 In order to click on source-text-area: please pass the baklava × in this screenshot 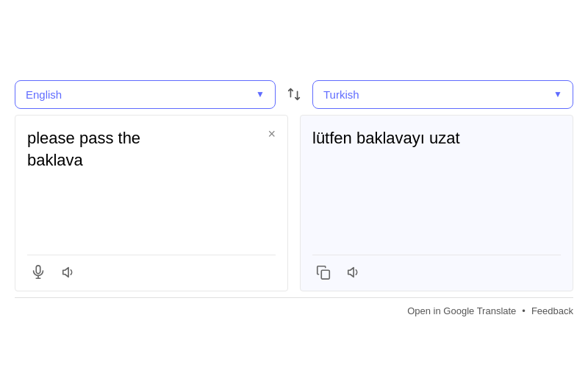, I will do `click(151, 188)`.